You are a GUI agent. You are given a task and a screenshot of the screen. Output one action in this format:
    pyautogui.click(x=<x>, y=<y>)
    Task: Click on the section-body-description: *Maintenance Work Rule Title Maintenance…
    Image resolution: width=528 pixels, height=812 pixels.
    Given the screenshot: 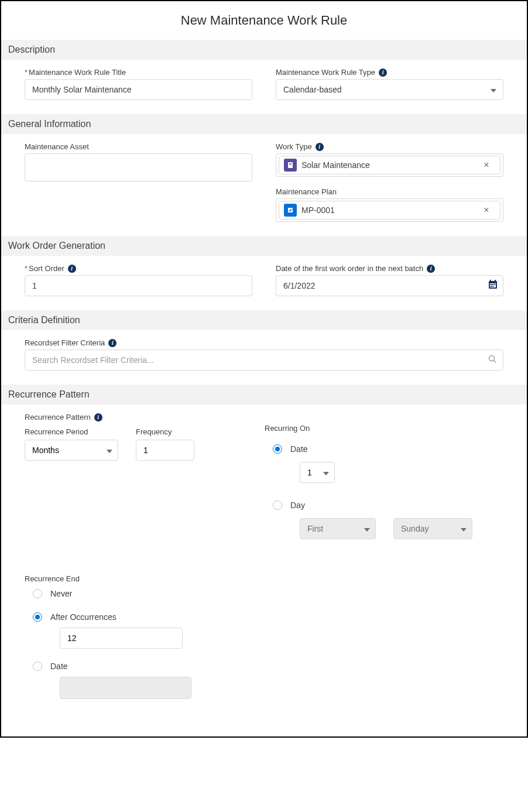 What is the action you would take?
    pyautogui.click(x=264, y=87)
    